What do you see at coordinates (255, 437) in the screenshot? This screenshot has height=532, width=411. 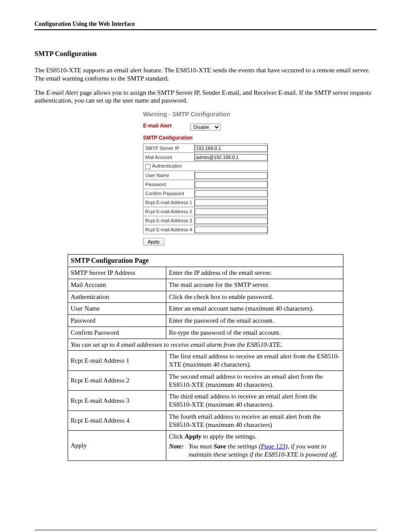 I see `apply-line1: Click Apply to apply the settings.` at bounding box center [255, 437].